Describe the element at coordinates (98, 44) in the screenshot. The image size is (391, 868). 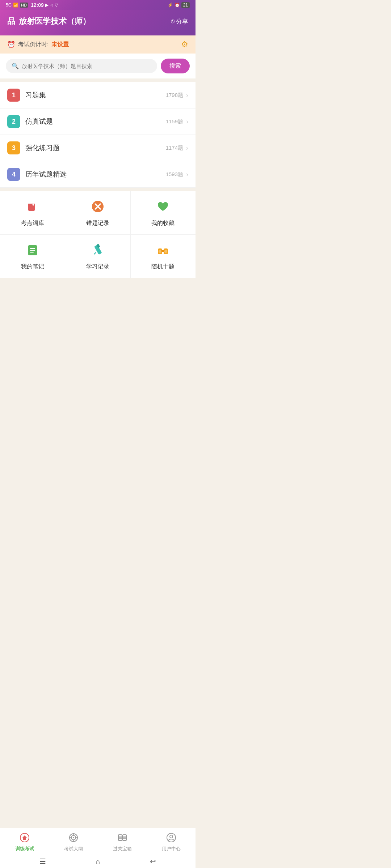
I see `countdown-bar: ⏰ 考试倒计时: 未设置 ⚙` at that location.